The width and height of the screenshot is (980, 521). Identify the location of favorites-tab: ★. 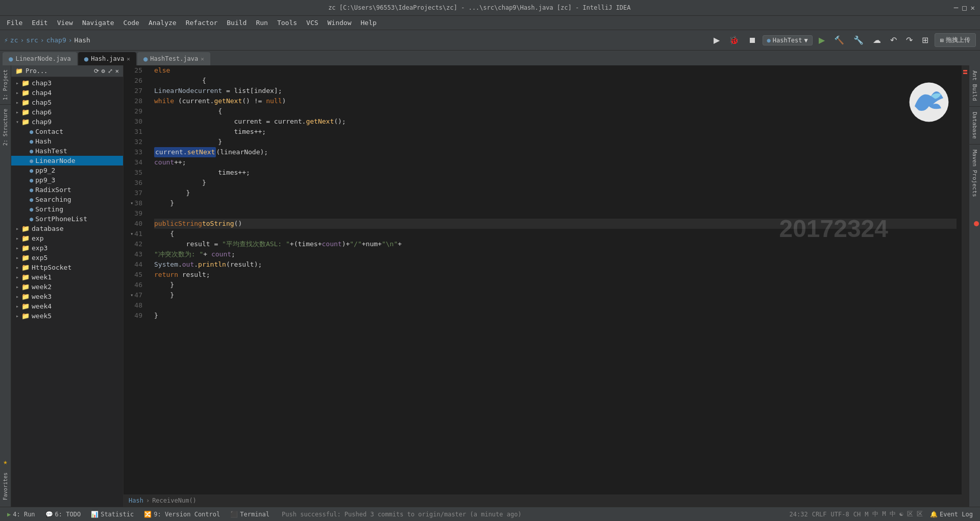
(5, 462).